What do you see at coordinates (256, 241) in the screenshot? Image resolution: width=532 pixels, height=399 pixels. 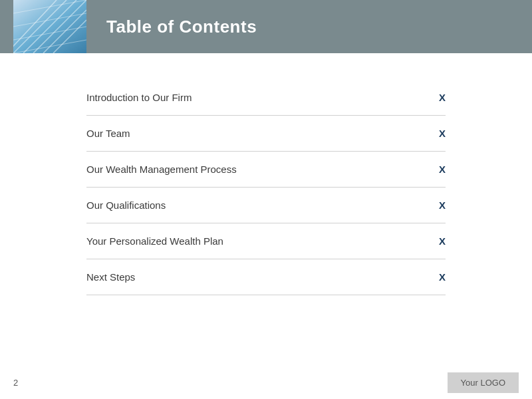 I see `toc-item-label: Your Personalized Wealth Plan` at bounding box center [256, 241].